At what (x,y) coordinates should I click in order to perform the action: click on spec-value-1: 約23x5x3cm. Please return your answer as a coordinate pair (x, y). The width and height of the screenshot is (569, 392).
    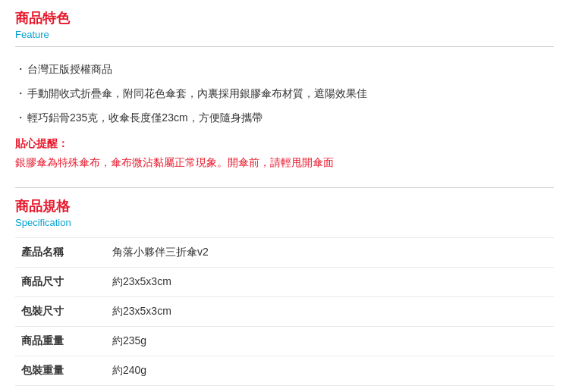
    Looking at the image, I should click on (330, 282).